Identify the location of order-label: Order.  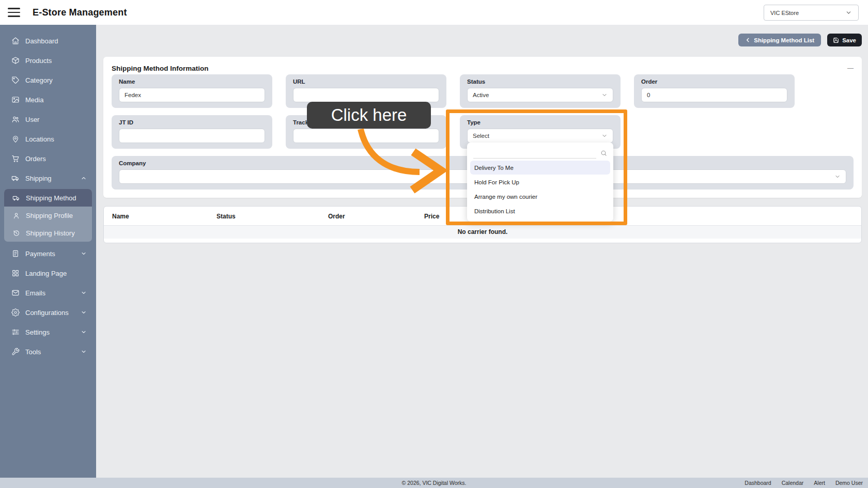
(714, 82).